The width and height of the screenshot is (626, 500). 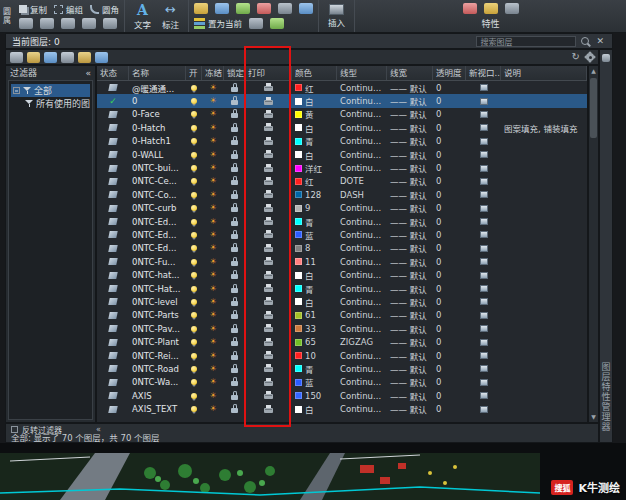 What do you see at coordinates (50, 58) in the screenshot?
I see `layer-state-manager-icon` at bounding box center [50, 58].